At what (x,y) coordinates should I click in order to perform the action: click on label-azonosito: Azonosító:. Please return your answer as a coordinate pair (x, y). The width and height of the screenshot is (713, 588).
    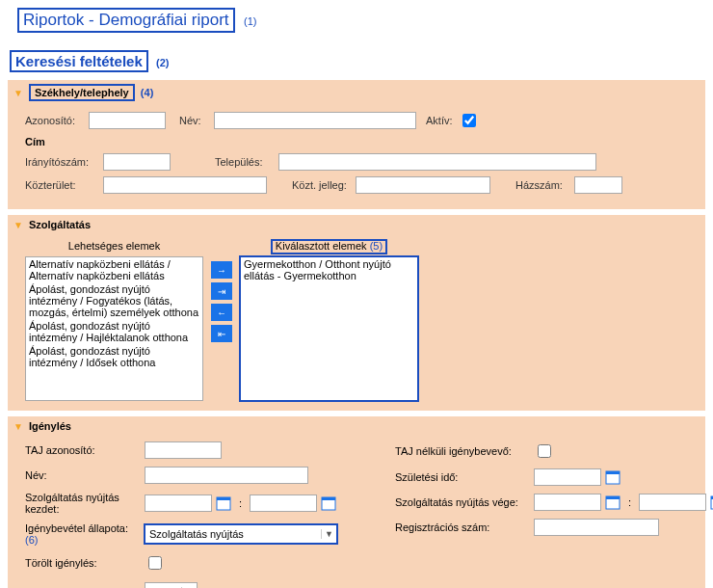
    Looking at the image, I should click on (54, 120).